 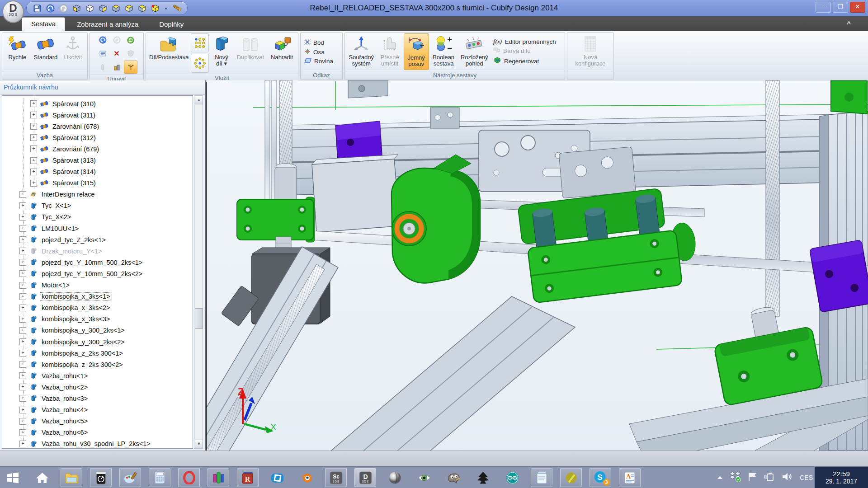 I want to click on suppress-icon, so click(x=131, y=53).